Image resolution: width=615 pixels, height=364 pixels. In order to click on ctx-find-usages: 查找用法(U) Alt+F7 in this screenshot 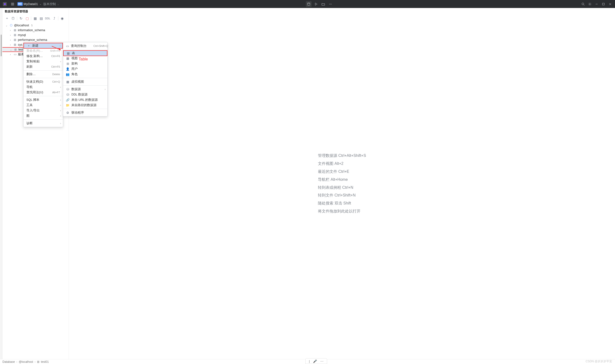, I will do `click(43, 92)`.